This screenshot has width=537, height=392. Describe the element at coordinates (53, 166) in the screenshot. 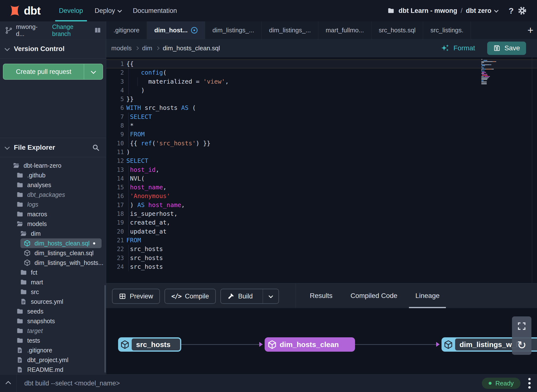

I see `file-tree-item: dbt-learn-zero` at that location.